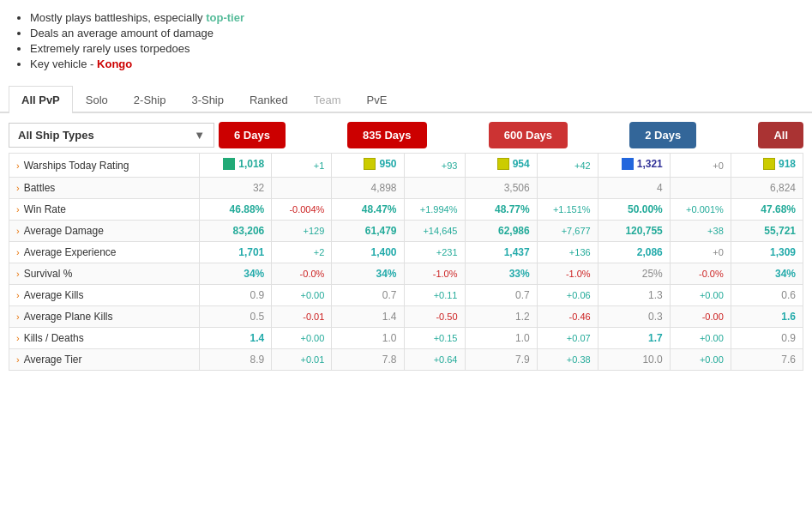 The height and width of the screenshot is (508, 812). What do you see at coordinates (523, 317) in the screenshot?
I see `stat-value: 1.2` at bounding box center [523, 317].